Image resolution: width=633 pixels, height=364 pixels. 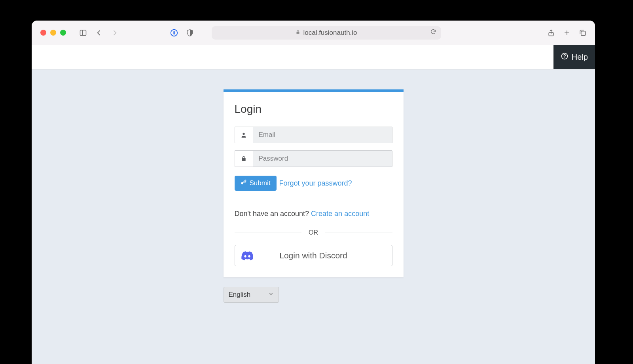 What do you see at coordinates (247, 256) in the screenshot?
I see `discord-icon` at bounding box center [247, 256].